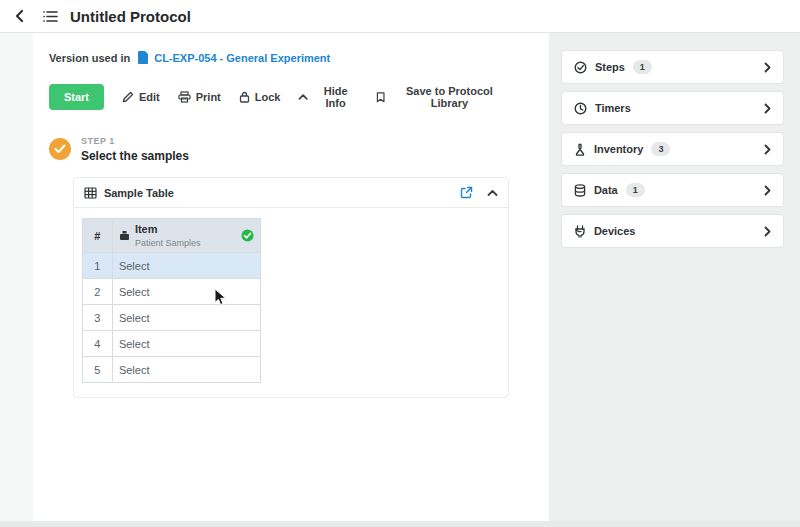 The height and width of the screenshot is (527, 800). I want to click on column-valid-check-icon, so click(248, 236).